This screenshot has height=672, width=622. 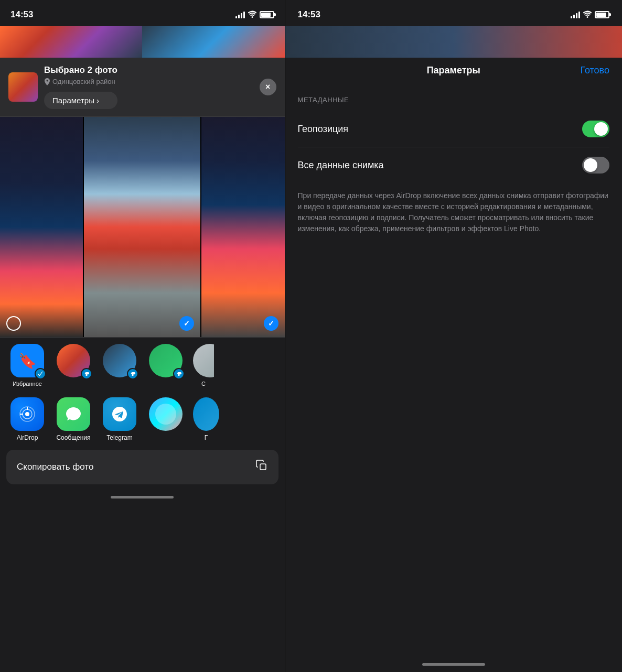 I want to click on top-image-strip, so click(x=143, y=42).